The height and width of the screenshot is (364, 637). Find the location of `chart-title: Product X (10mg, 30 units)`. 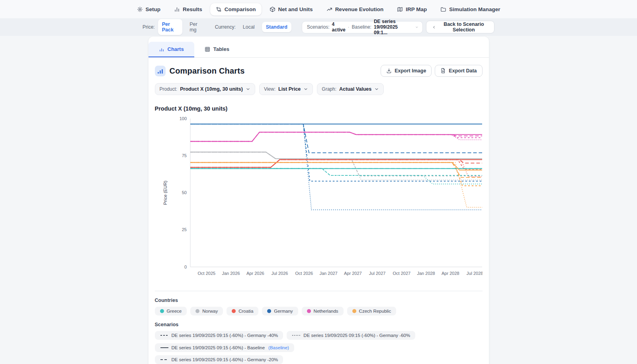

chart-title: Product X (10mg, 30 units) is located at coordinates (318, 109).